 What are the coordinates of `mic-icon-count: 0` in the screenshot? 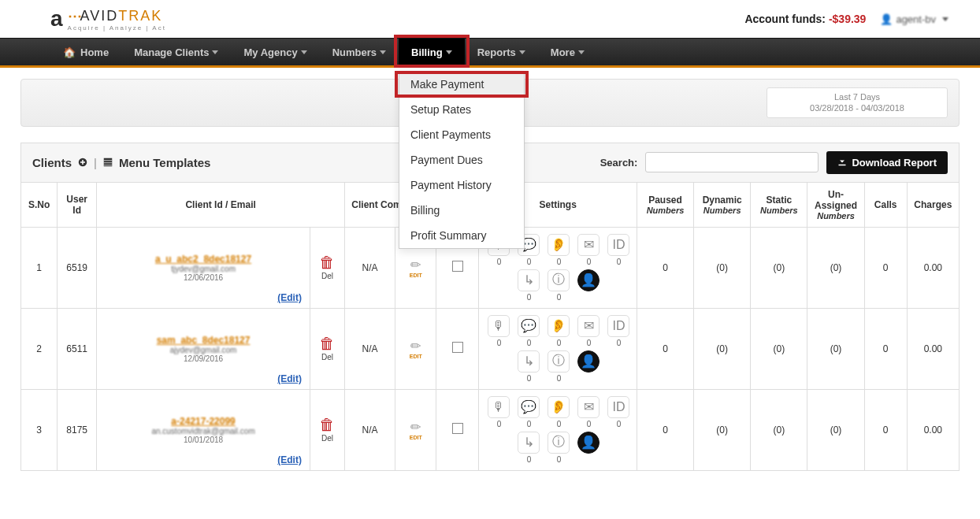 It's located at (499, 261).